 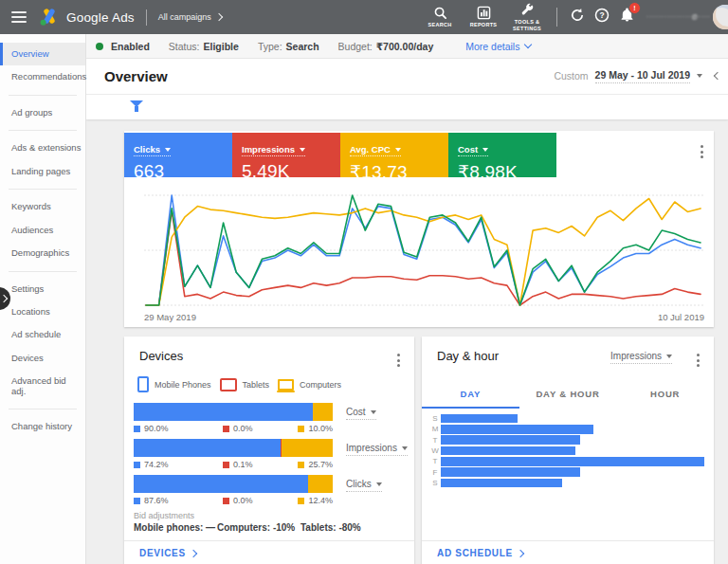 I want to click on sidebar-item-keywords: Keywords, so click(x=43, y=207).